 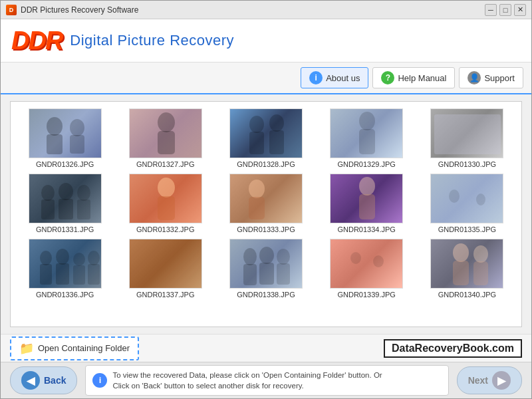 I want to click on back-button: ◀ Back, so click(x=44, y=380).